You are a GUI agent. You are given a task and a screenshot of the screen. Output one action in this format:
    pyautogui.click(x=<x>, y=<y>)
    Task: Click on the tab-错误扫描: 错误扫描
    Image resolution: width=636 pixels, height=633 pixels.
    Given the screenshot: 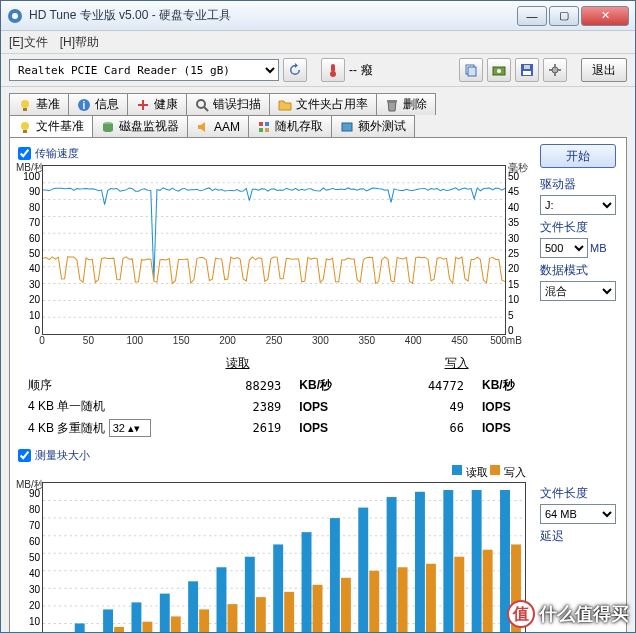 What is the action you would take?
    pyautogui.click(x=228, y=104)
    